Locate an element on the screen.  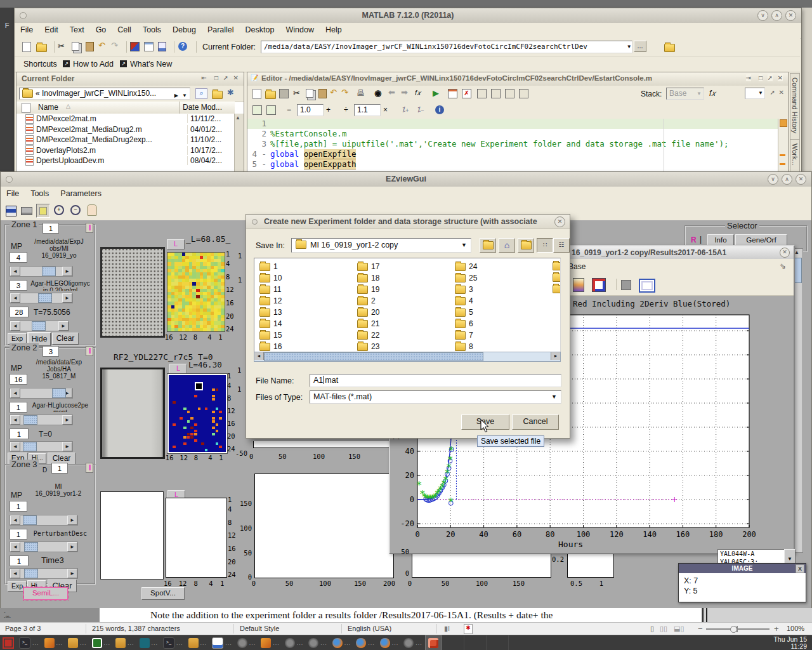
next-cell-icon is located at coordinates (272, 110).